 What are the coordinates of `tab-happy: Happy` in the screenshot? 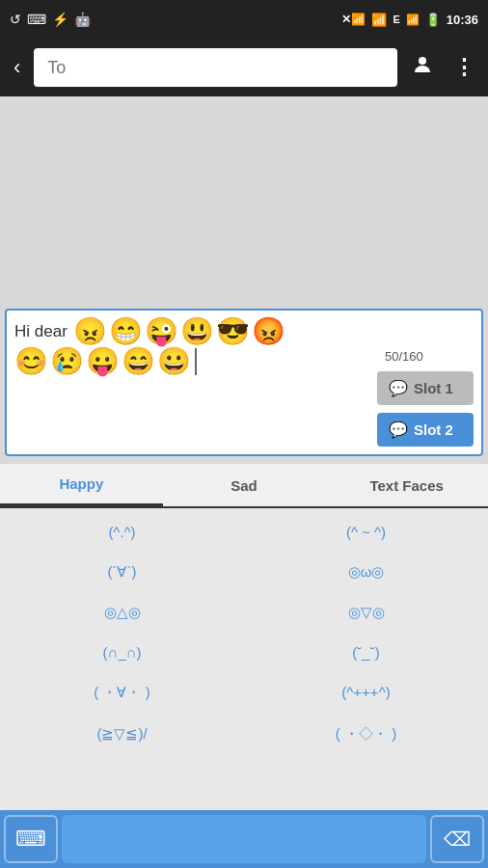 It's located at (81, 485).